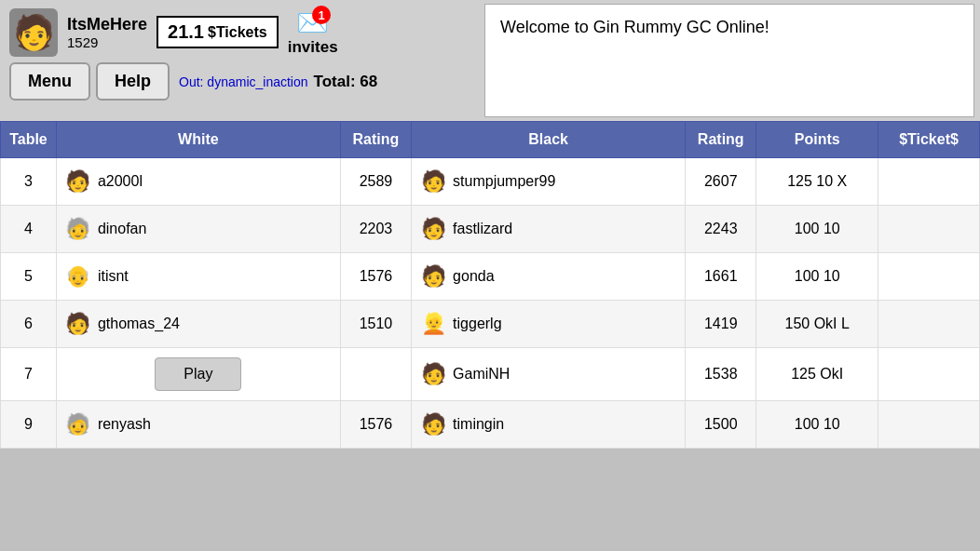 This screenshot has width=980, height=551. Describe the element at coordinates (78, 276) in the screenshot. I see `white-avatar: 👴` at that location.